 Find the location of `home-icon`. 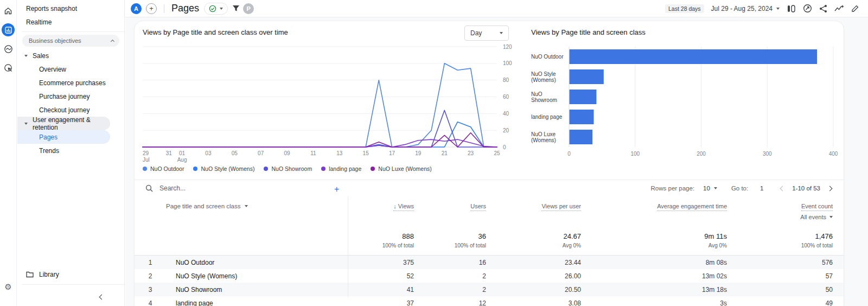

home-icon is located at coordinates (8, 11).